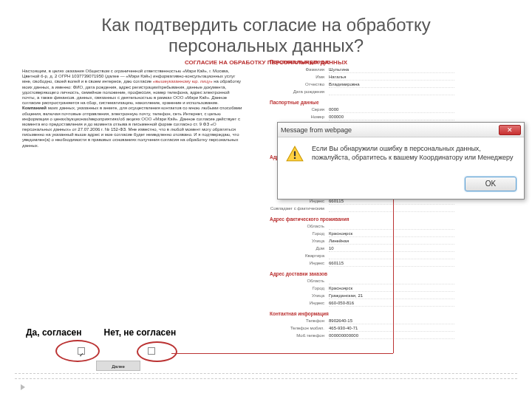 The height and width of the screenshot is (399, 532). Describe the element at coordinates (392, 329) in the screenshot. I see `mobile-value: 465-930-40-71` at that location.